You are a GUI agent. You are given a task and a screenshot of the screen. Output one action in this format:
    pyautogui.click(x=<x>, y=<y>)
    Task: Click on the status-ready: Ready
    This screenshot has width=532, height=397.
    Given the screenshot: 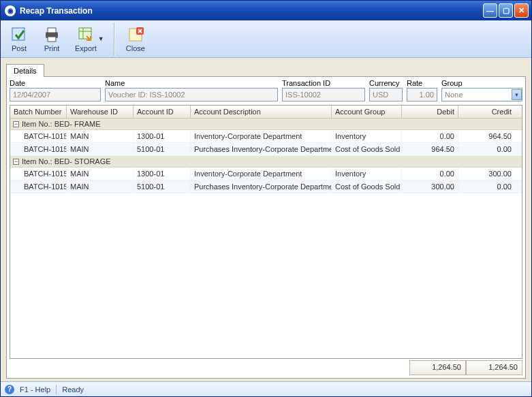 What is the action you would take?
    pyautogui.click(x=73, y=390)
    